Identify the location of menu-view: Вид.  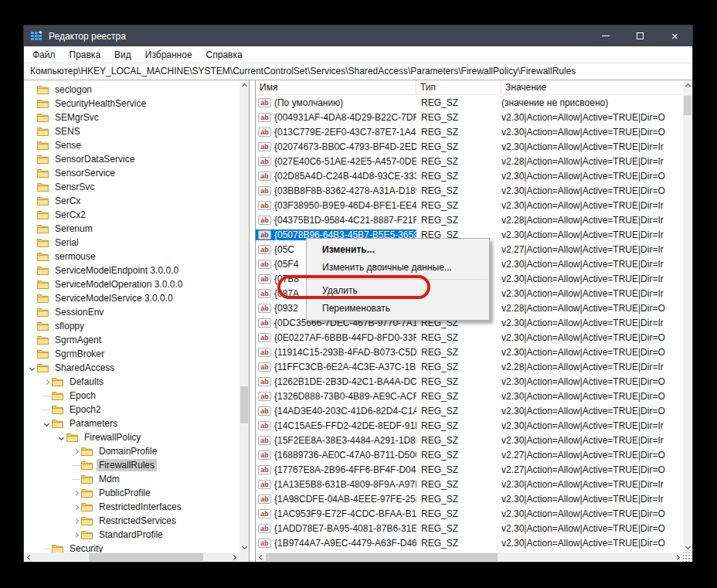
(123, 55).